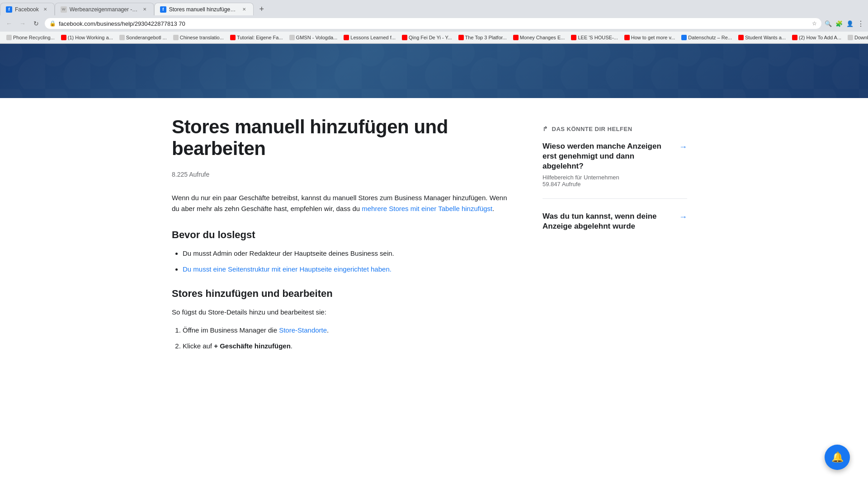 The width and height of the screenshot is (868, 488). I want to click on address-text: facebook.com/business/help/2930422877813…, so click(434, 23).